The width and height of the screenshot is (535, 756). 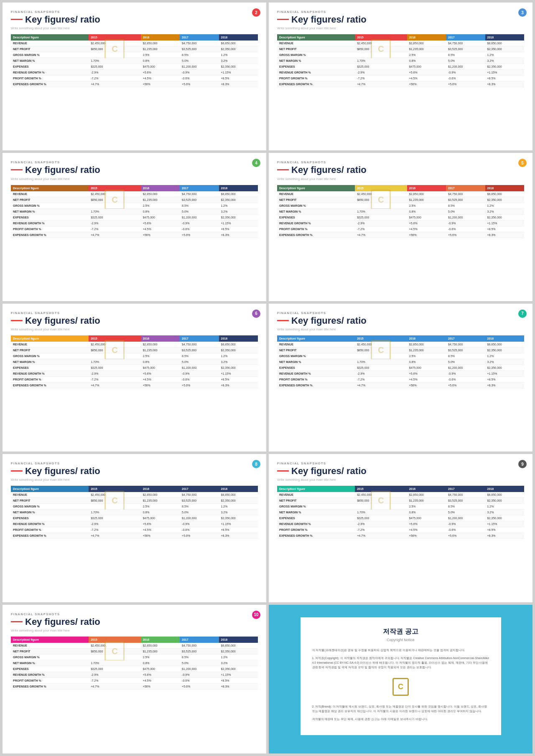 What do you see at coordinates (135, 227) in the screenshot?
I see `slide-3: 4 FINANCIAL SNAPSHOTS Key figures/ ratio…` at bounding box center [135, 227].